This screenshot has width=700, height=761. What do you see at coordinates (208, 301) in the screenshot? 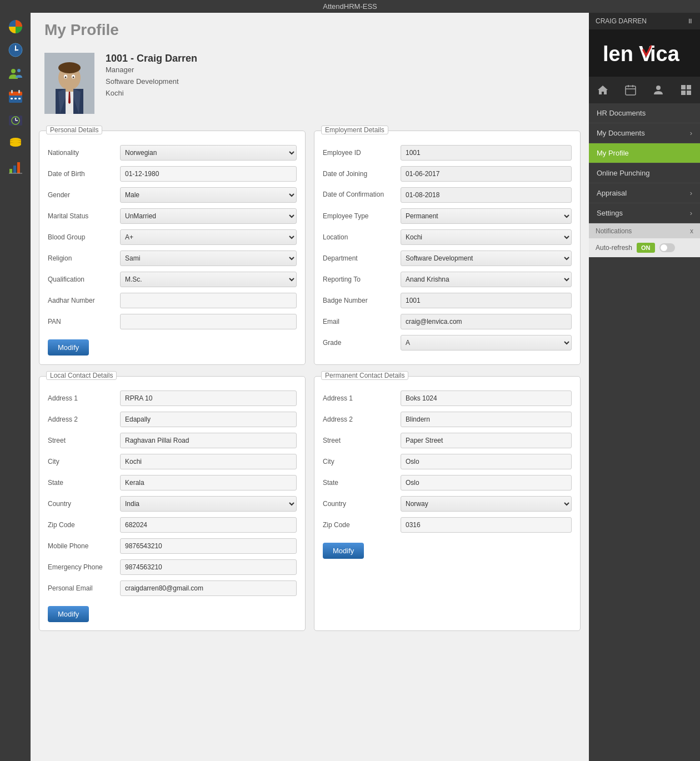
I see `aadhar-input` at bounding box center [208, 301].